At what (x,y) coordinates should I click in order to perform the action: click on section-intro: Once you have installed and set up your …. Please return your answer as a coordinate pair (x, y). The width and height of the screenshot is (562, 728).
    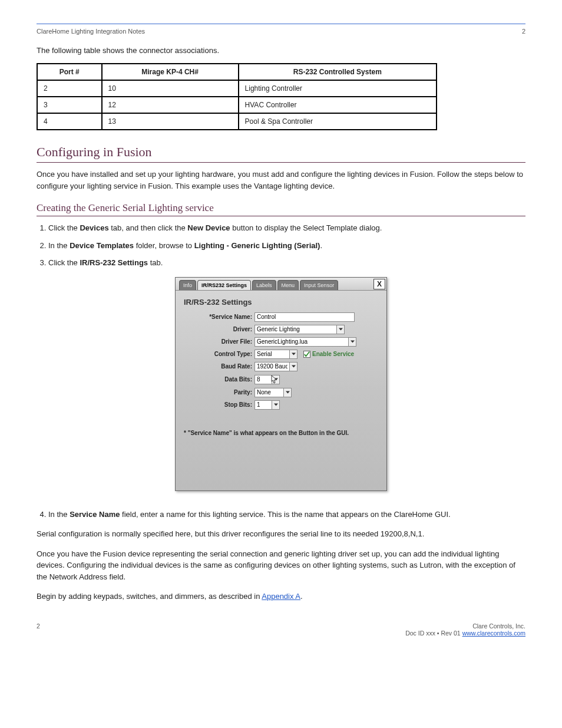
    Looking at the image, I should click on (281, 180).